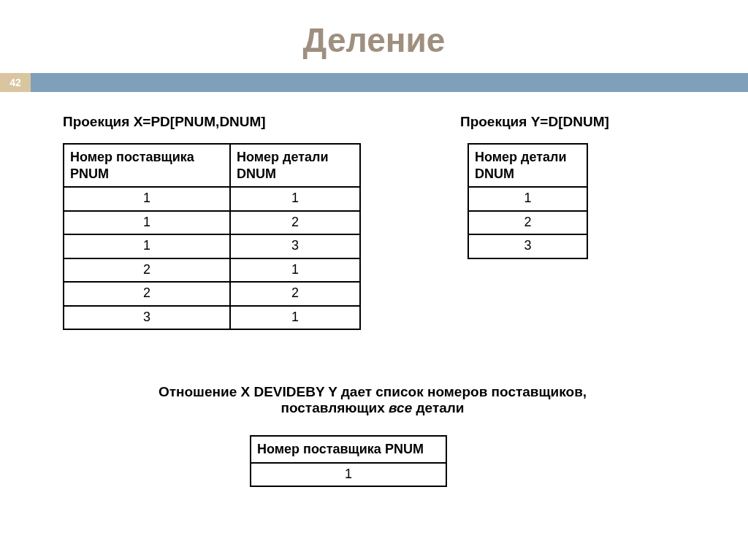 This screenshot has height=560, width=748. I want to click on projection-x-caption: Проекция X=PD[PNUM,DNUM], so click(164, 122).